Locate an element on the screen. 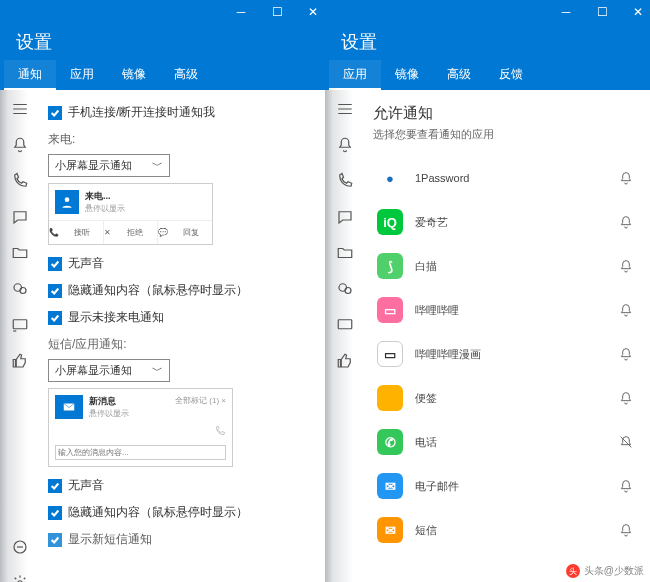  app-name: 电话 is located at coordinates (516, 442).